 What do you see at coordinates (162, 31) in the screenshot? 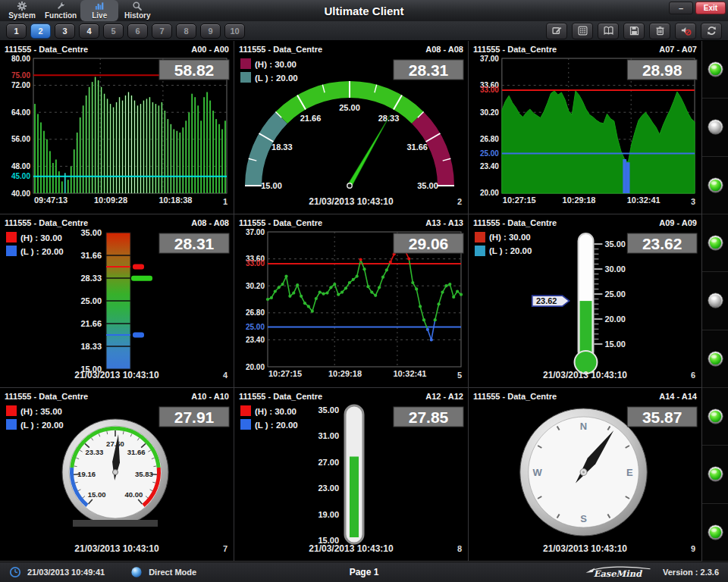
I see `tab-7: 7` at bounding box center [162, 31].